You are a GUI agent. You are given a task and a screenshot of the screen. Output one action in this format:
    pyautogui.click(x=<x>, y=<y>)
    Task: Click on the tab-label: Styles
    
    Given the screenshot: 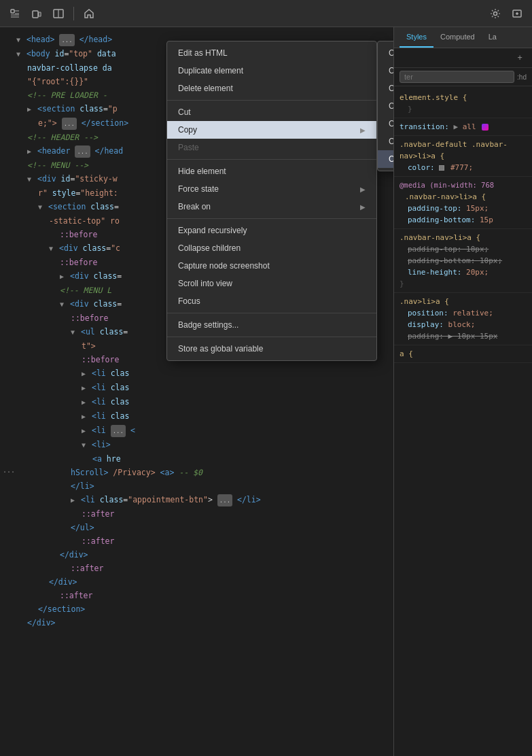 What is the action you would take?
    pyautogui.click(x=416, y=37)
    